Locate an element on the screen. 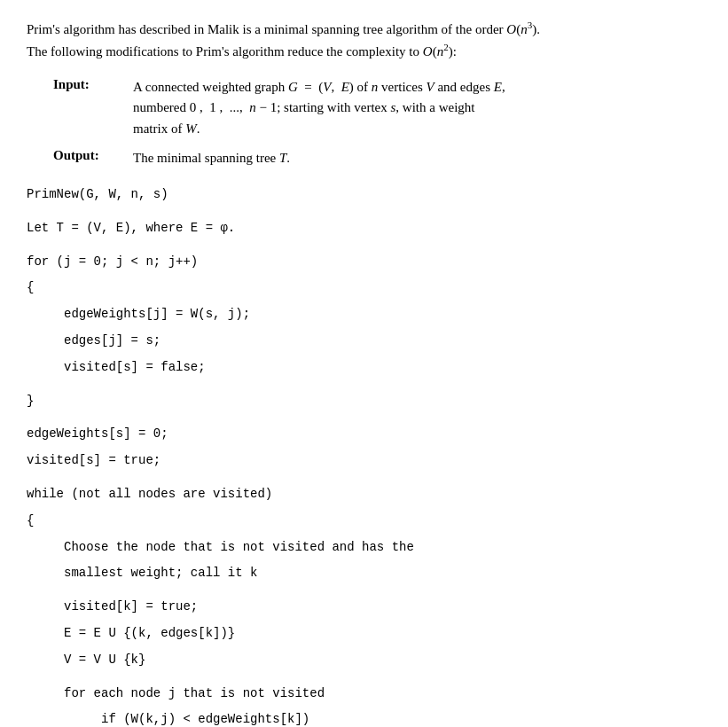 This screenshot has width=728, height=727. while-body-2: smallest weight; call it k is located at coordinates (364, 574).